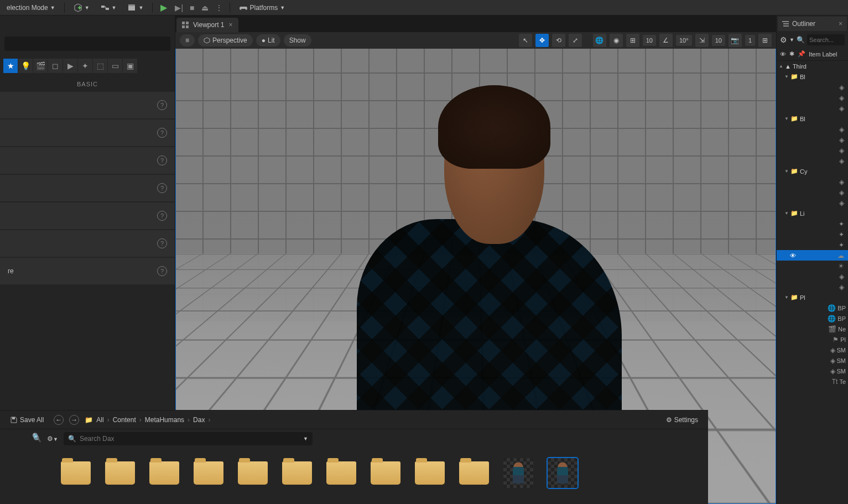  I want to click on breadcrumb-item: Dax, so click(199, 420).